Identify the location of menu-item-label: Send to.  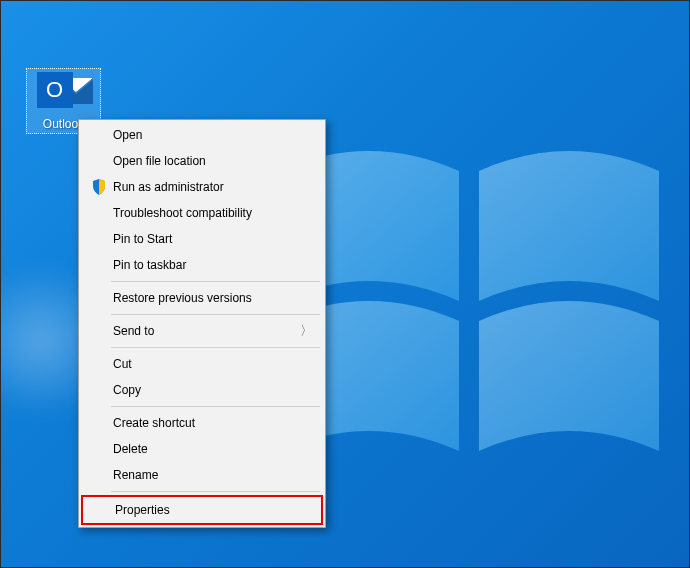
(134, 331).